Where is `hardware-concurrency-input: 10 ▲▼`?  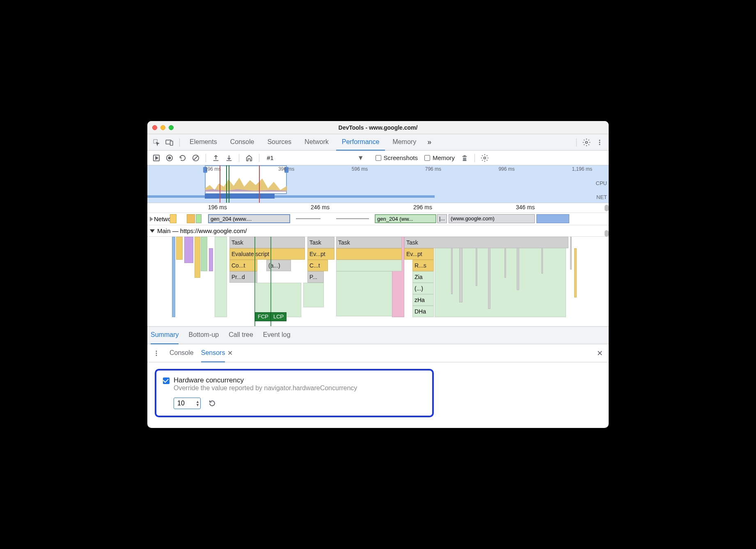
hardware-concurrency-input: 10 ▲▼ is located at coordinates (187, 403).